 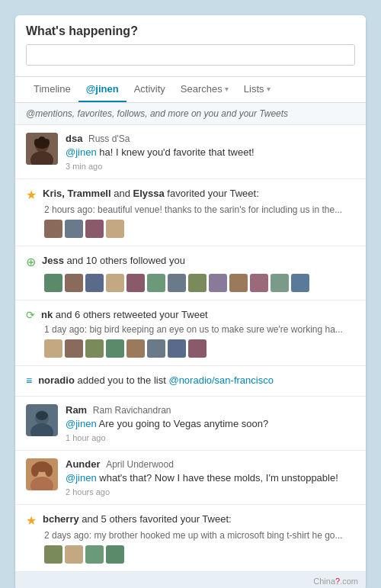 What do you see at coordinates (30, 315) in the screenshot?
I see `retweet-icon: ⟳` at bounding box center [30, 315].